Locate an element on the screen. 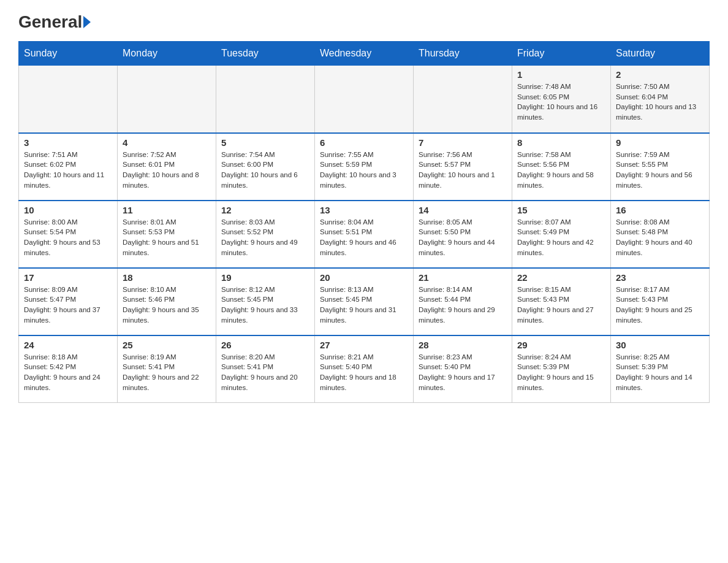 The height and width of the screenshot is (563, 728). calendar-cell: 21Sunrise: 8:14 AMSunset: 5:44 PMDayligh… is located at coordinates (463, 302).